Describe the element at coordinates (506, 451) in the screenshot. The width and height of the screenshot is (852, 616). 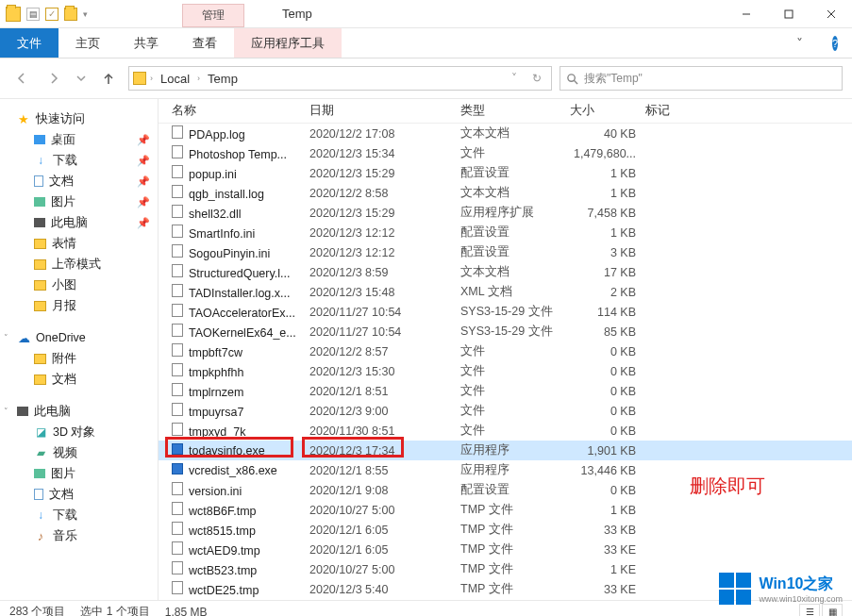
I see `file-row: todaysinfo.exe2020/12/3 17:34应用程序1,901 K…` at that location.